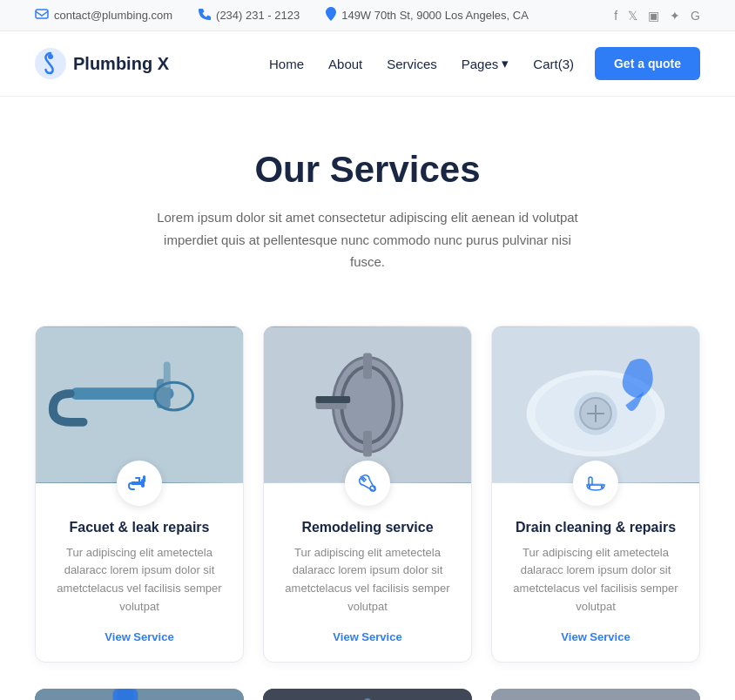 Image resolution: width=735 pixels, height=700 pixels. Describe the element at coordinates (632, 16) in the screenshot. I see `twitter-icon: 𝕏` at that location.